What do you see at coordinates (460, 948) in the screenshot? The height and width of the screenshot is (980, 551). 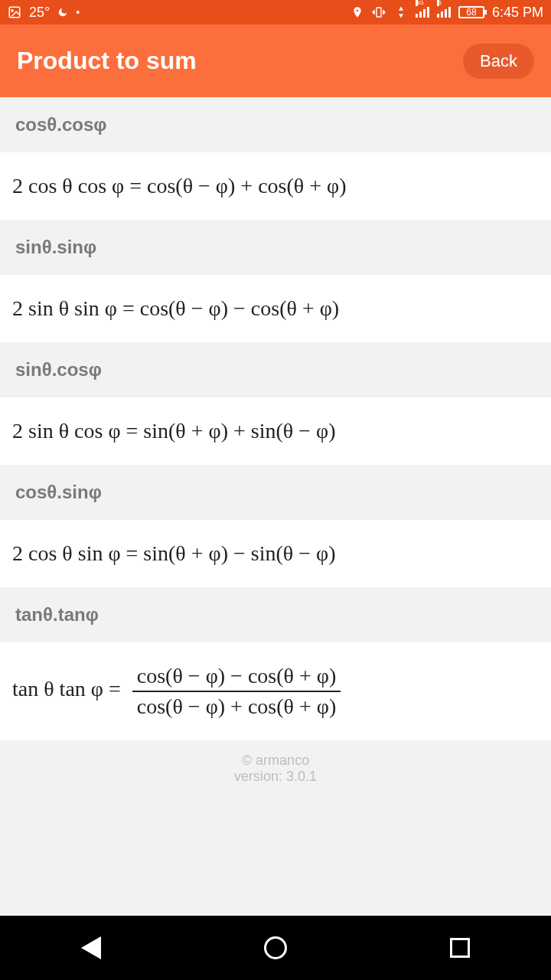 I see `square-icon` at bounding box center [460, 948].